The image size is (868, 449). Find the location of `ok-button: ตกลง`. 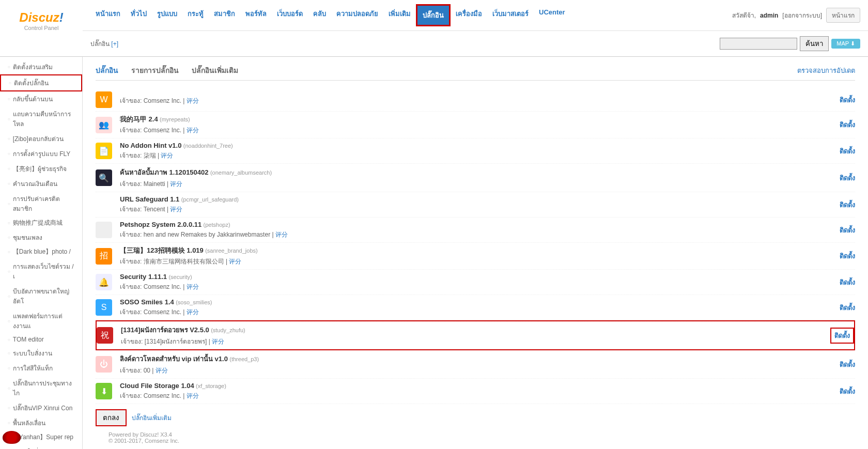

ok-button: ตกลง is located at coordinates (111, 417).